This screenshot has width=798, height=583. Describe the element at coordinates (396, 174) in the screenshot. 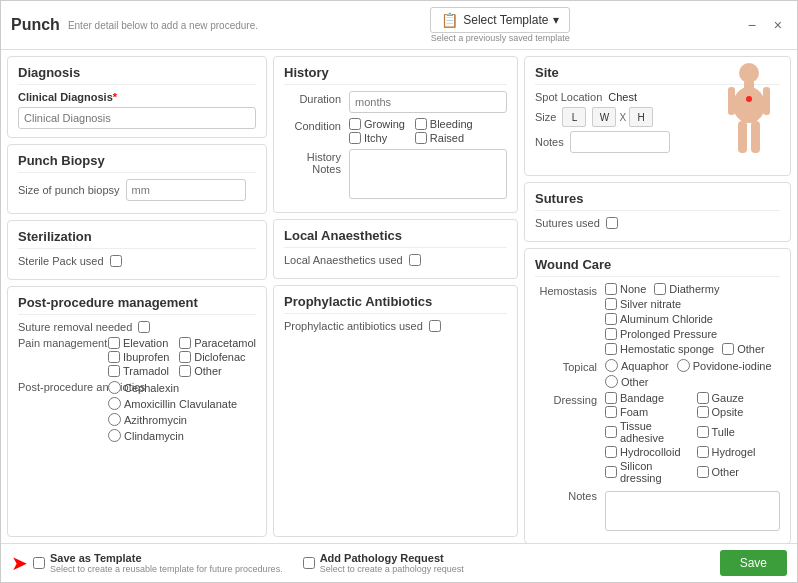

I see `history-notes-row: History Notes` at that location.